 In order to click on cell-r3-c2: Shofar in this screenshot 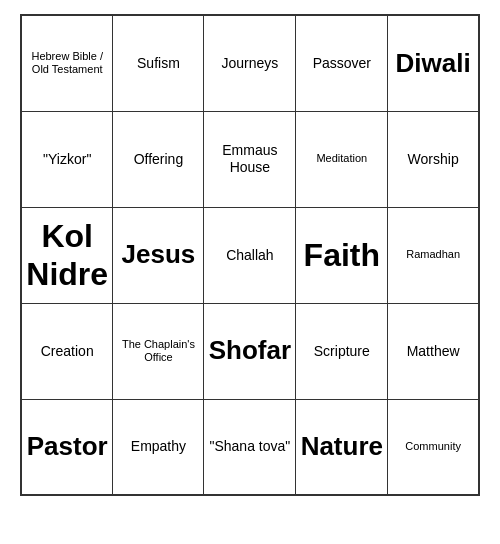, I will do `click(250, 351)`.